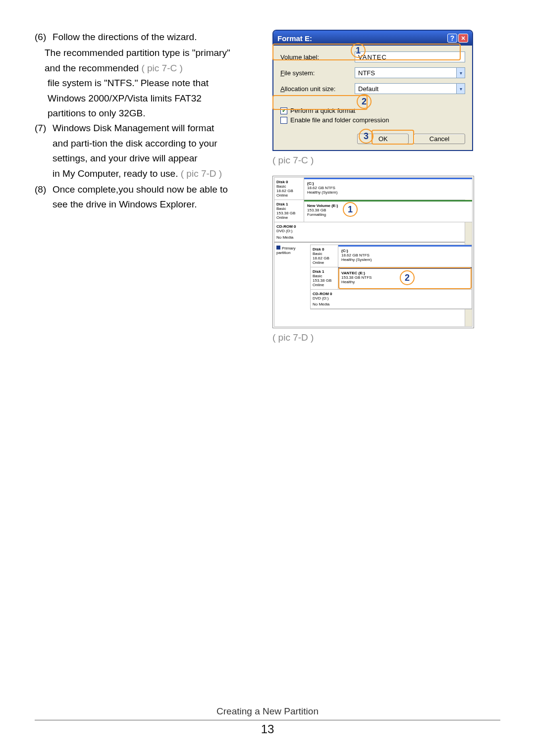 The image size is (535, 756). What do you see at coordinates (374, 252) in the screenshot?
I see `disk-management-figure: Disk 0 Basic 18.62 GB Online (C:) 18.62 …` at bounding box center [374, 252].